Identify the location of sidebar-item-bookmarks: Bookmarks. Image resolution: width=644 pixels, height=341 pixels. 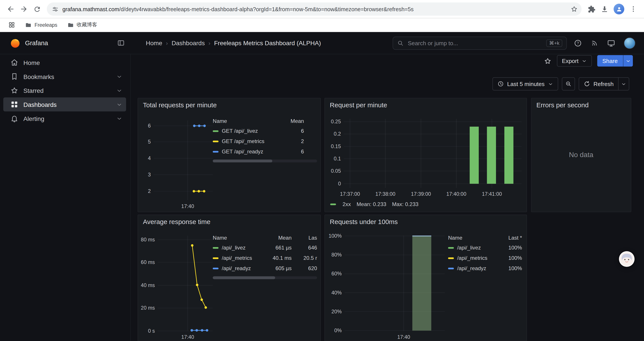
(64, 77).